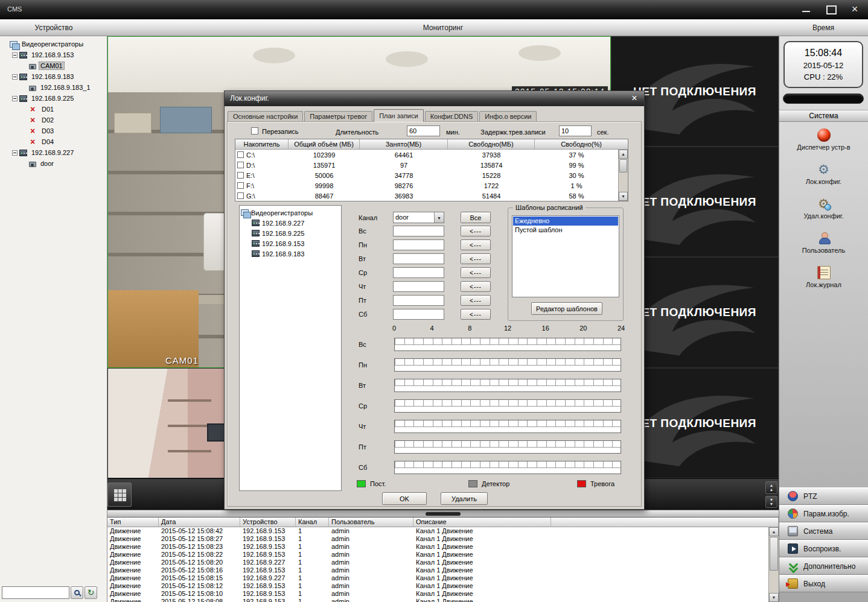  Describe the element at coordinates (438, 578) in the screenshot. I see `log-row: Движение 2015-05-12 15:08:15 192.168.9.2…` at that location.